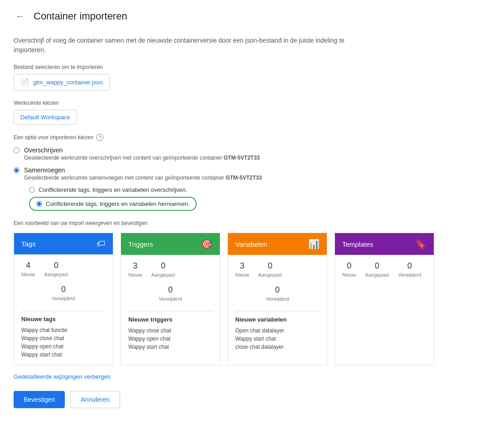 The width and height of the screenshot is (504, 439). What do you see at coordinates (63, 269) in the screenshot?
I see `tags-stats-row: 4 Nieuw 0 Aangepast` at bounding box center [63, 269].